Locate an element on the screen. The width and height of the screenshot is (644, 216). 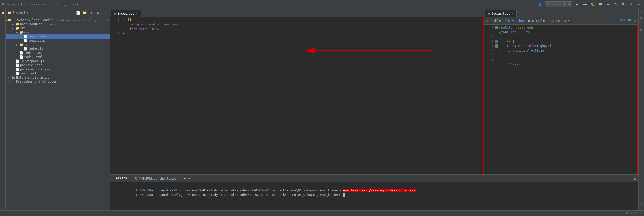
project-icon: 📁 is located at coordinates (3, 13).